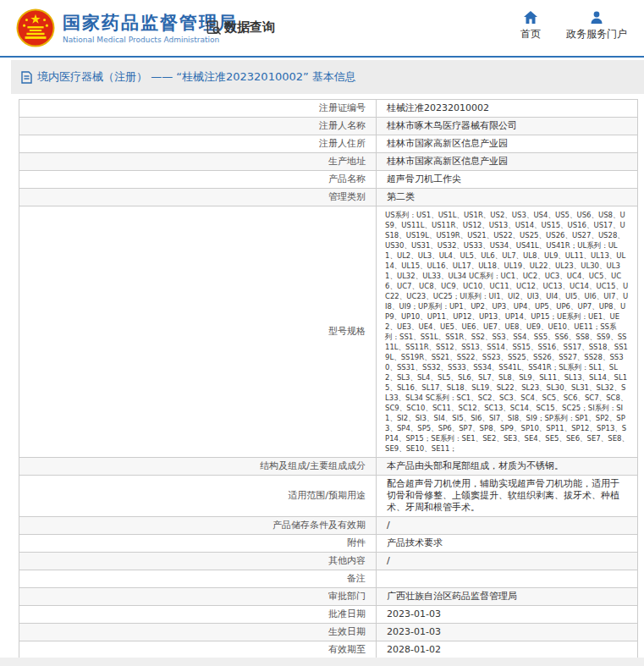  Describe the element at coordinates (198, 597) in the screenshot. I see `row-label: 审批部门` at that location.